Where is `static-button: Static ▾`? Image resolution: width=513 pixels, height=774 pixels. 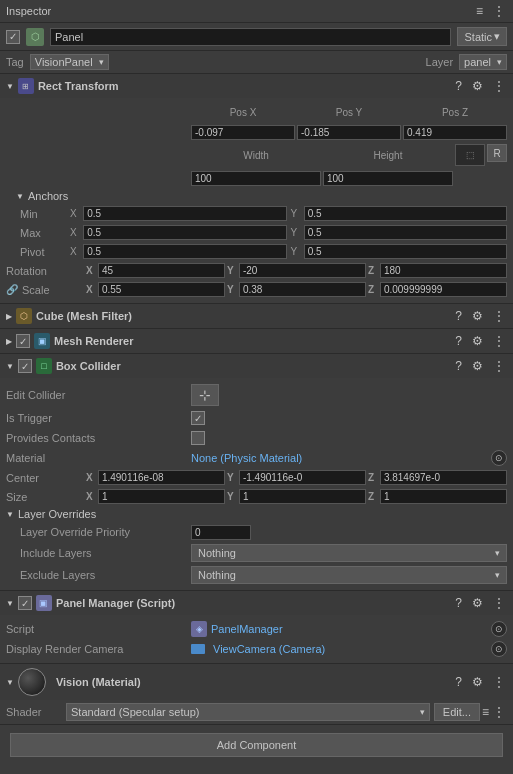
static-button: Static ▾ is located at coordinates (482, 36).